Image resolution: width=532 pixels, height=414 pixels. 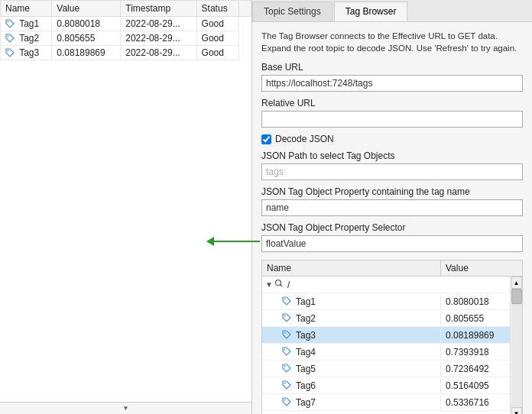 I want to click on list-item: Tag6 0.5164095, so click(x=386, y=386).